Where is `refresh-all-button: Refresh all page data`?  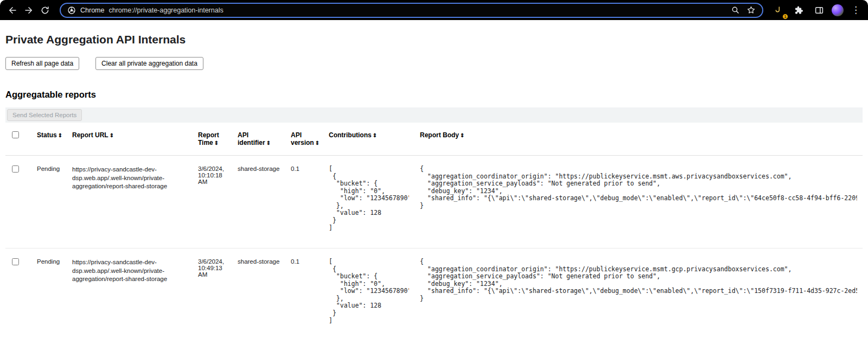
refresh-all-button: Refresh all page data is located at coordinates (42, 63).